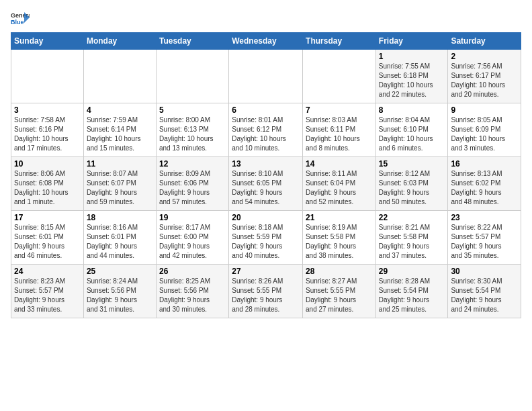 This screenshot has height=411, width=532. What do you see at coordinates (484, 188) in the screenshot?
I see `day-info: Sunrise: 8:13 AM Sunset: 6:02 PM Dayligh…` at bounding box center [484, 188].